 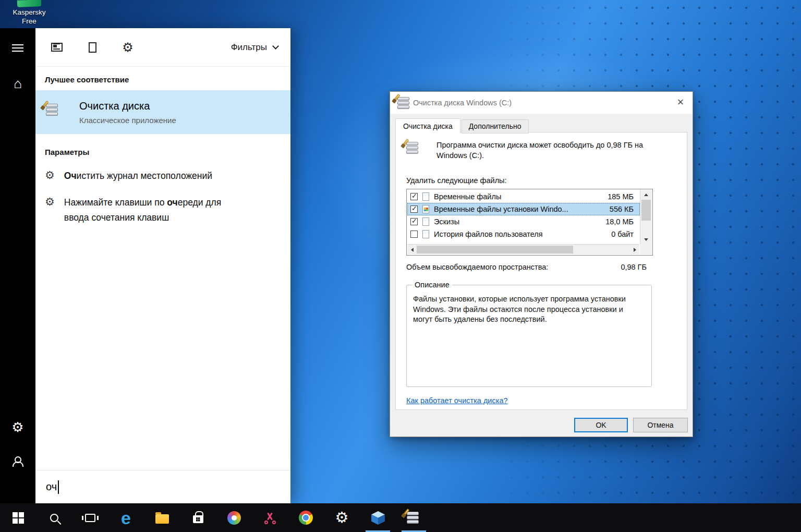 I want to click on disk-drive-icon, so click(x=418, y=152).